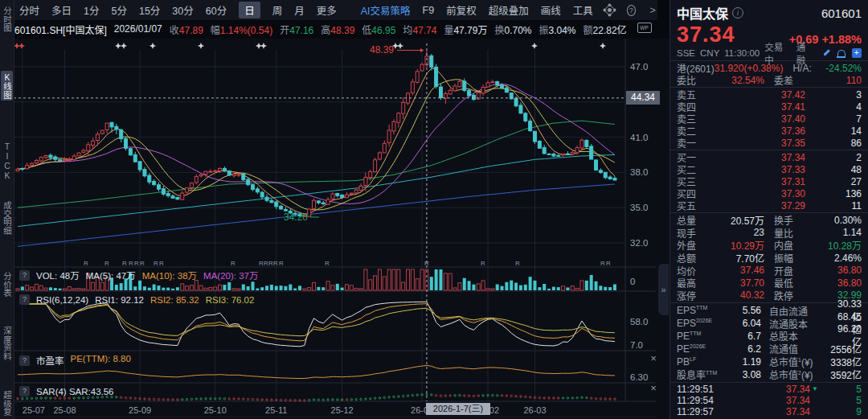 The height and width of the screenshot is (419, 868). I want to click on period-tab-多日: 多日, so click(61, 10).